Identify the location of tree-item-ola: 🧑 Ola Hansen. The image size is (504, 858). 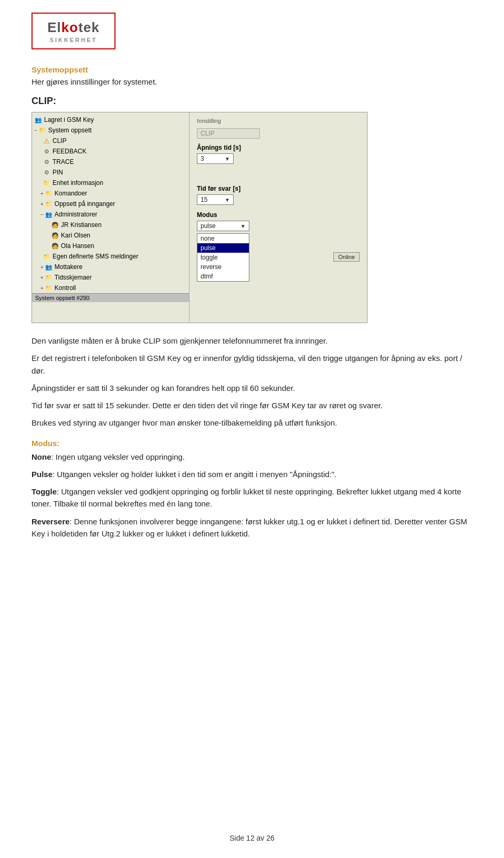
(110, 246).